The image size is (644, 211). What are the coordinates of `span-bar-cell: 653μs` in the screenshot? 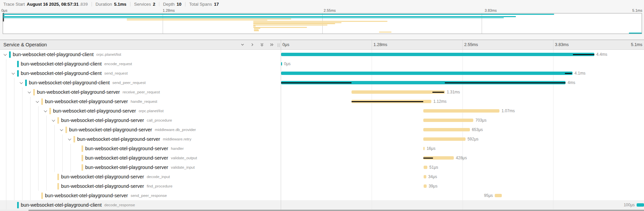 It's located at (462, 130).